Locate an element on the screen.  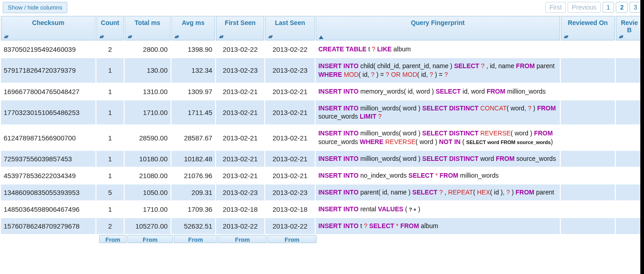
cell-count: 2 is located at coordinates (110, 49).